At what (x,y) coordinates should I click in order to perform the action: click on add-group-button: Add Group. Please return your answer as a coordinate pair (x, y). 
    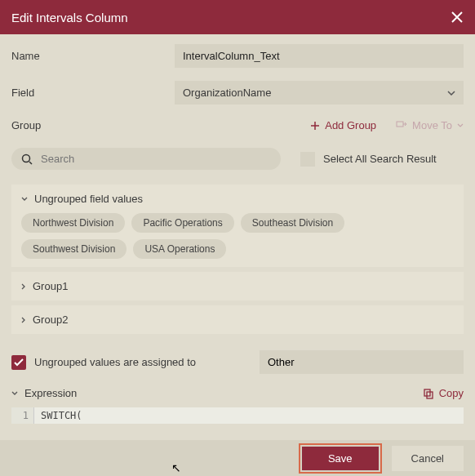
    Looking at the image, I should click on (343, 126).